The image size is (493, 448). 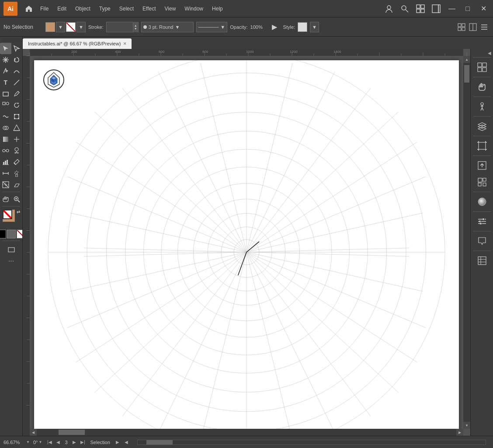 What do you see at coordinates (6, 83) in the screenshot?
I see `type-tool-btn: T` at bounding box center [6, 83].